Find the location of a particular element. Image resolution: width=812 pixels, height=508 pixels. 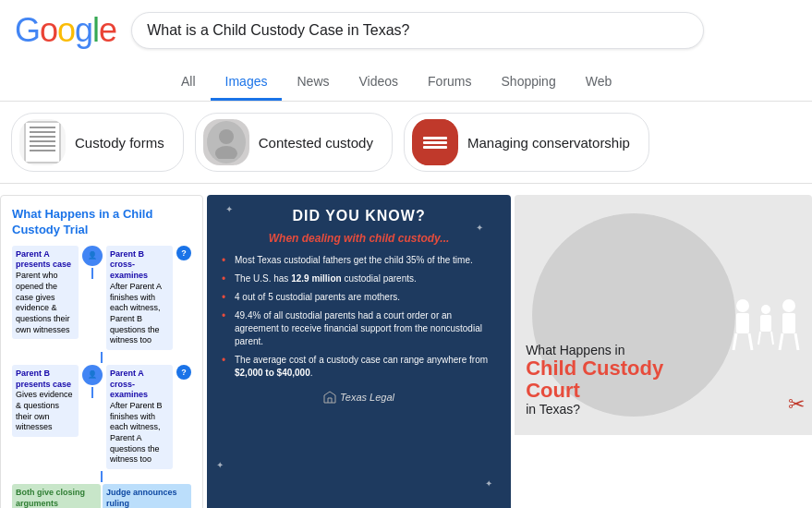

chip-custody-forms: Custody forms is located at coordinates (98, 142).